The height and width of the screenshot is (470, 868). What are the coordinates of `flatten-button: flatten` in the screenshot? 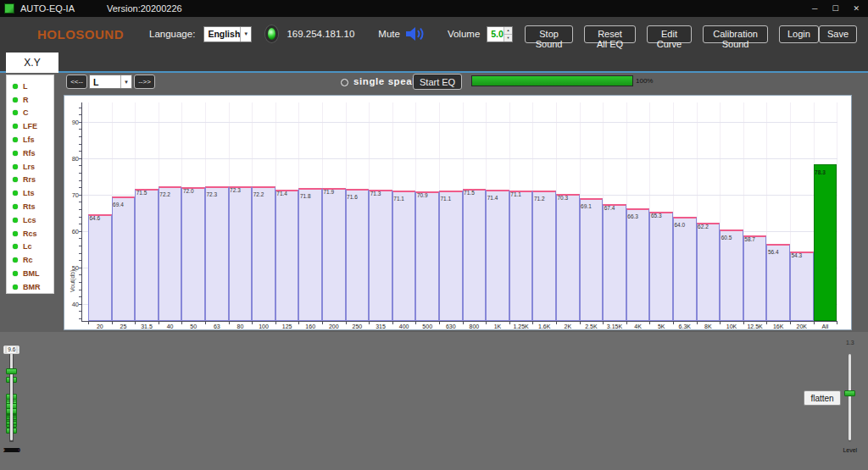 It's located at (822, 398).